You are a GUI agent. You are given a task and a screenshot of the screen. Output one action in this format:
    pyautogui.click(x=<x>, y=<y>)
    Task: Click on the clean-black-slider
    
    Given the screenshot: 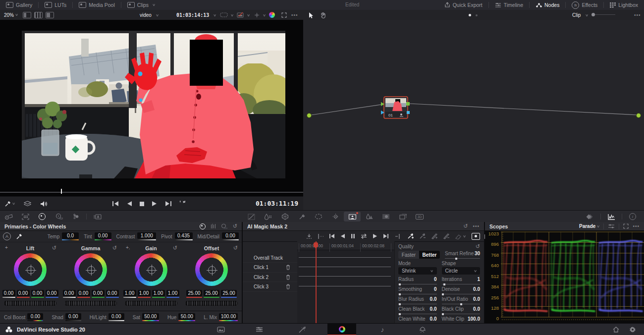 What is the action you would take?
    pyautogui.click(x=418, y=314)
    